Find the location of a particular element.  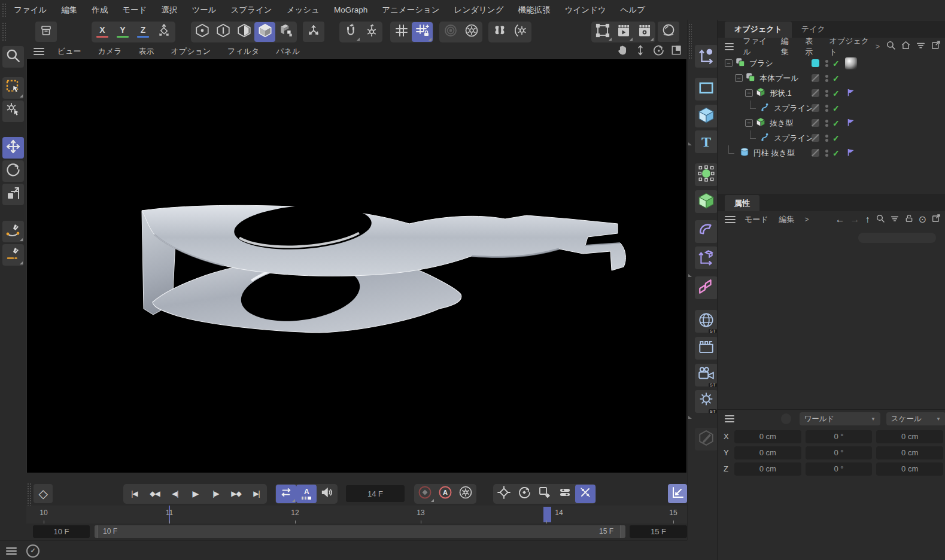

spline-rectangle-button is located at coordinates (706, 89).